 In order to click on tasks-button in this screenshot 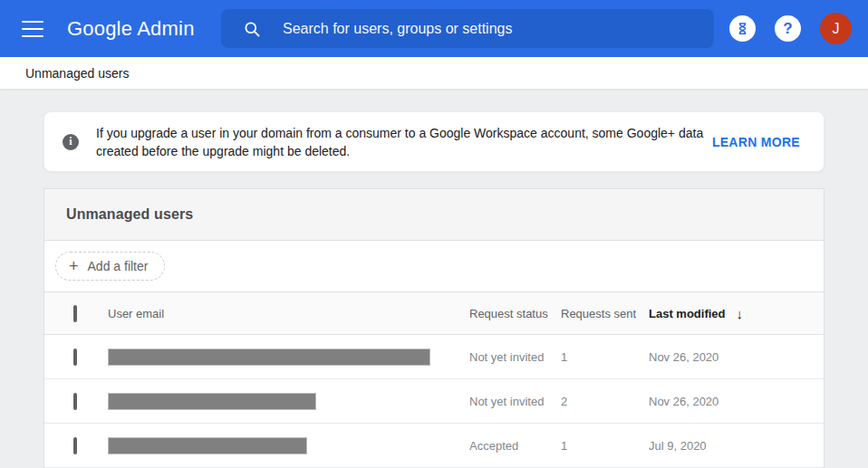, I will do `click(743, 29)`.